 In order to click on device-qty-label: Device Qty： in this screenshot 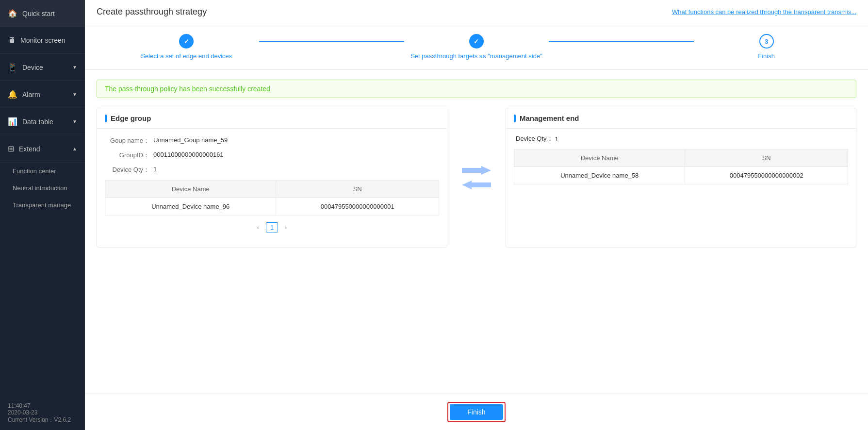, I will do `click(129, 170)`.